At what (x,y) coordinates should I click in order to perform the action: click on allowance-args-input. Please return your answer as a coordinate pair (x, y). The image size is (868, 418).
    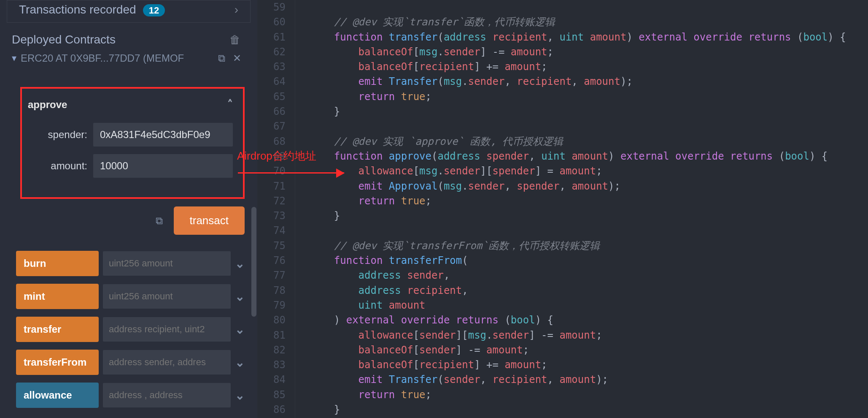
    Looking at the image, I should click on (167, 395).